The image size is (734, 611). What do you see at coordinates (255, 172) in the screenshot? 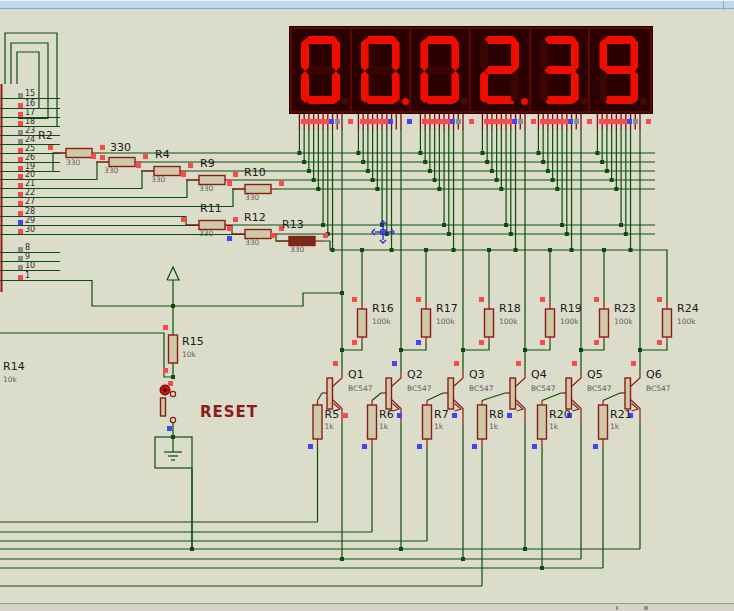
I see `resistor-ref-label: R10` at bounding box center [255, 172].